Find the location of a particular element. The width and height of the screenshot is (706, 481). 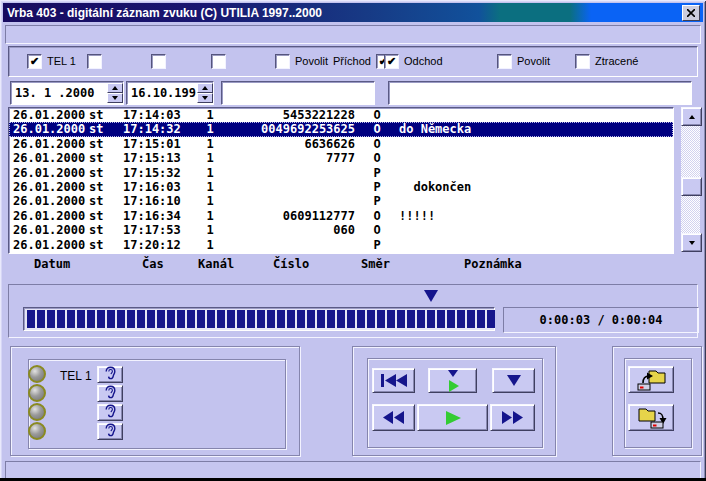

filter-checkbox-odchod: ✔Odchod is located at coordinates (414, 61).